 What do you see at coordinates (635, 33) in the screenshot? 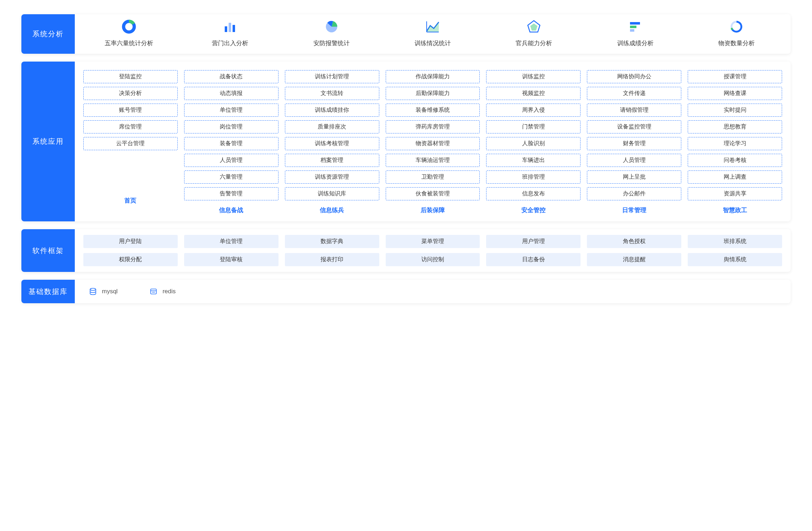
I see `analysis-item: 训练成绩分析` at bounding box center [635, 33].